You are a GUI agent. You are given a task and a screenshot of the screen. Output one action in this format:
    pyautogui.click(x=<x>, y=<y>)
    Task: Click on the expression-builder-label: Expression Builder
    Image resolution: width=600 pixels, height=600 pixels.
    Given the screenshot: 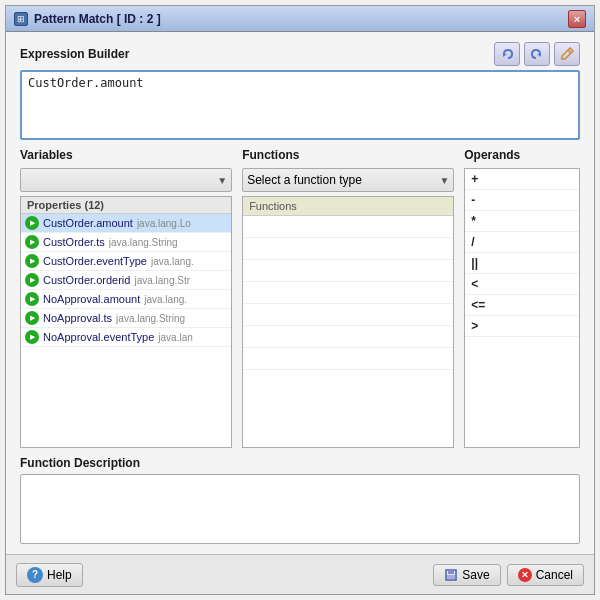 What is the action you would take?
    pyautogui.click(x=74, y=54)
    